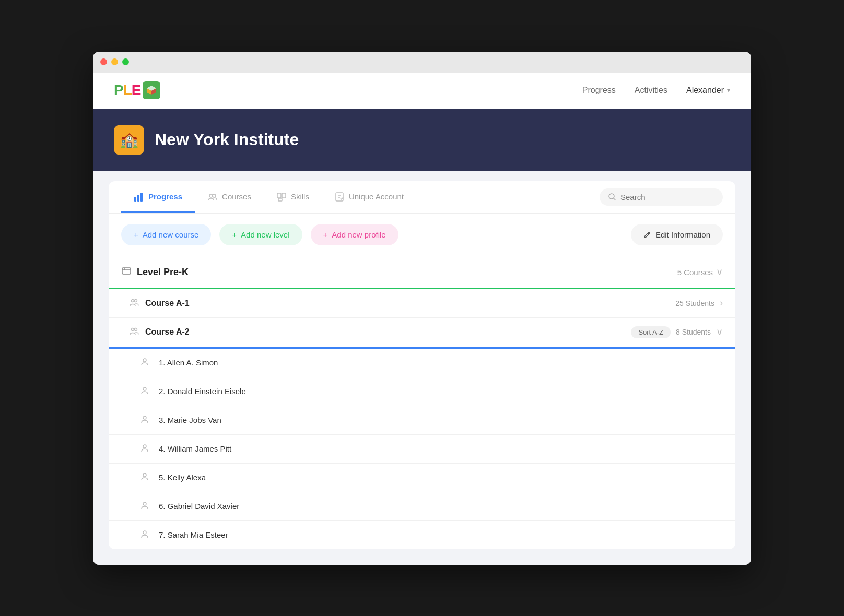  Describe the element at coordinates (599, 90) in the screenshot. I see `nav-progress: Progress` at that location.